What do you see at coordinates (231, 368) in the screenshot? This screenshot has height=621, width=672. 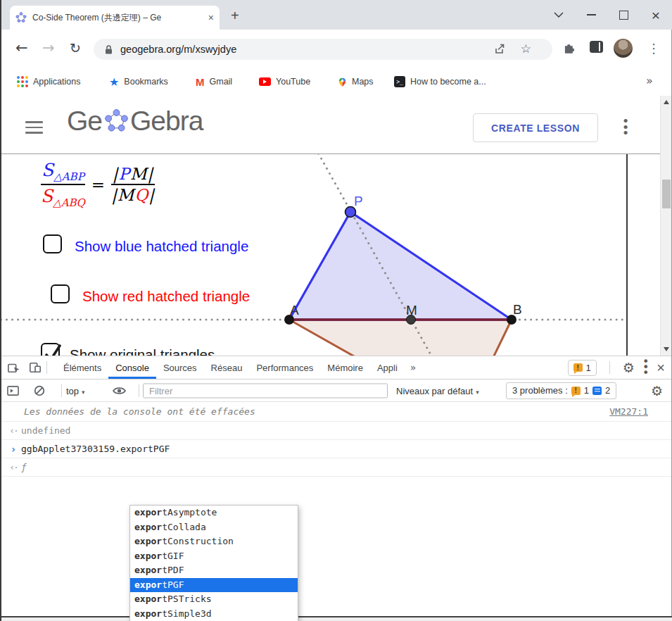 I see `devtools-tabs: ÉlémentsConsoleSourcesRéseauPerformances…` at bounding box center [231, 368].